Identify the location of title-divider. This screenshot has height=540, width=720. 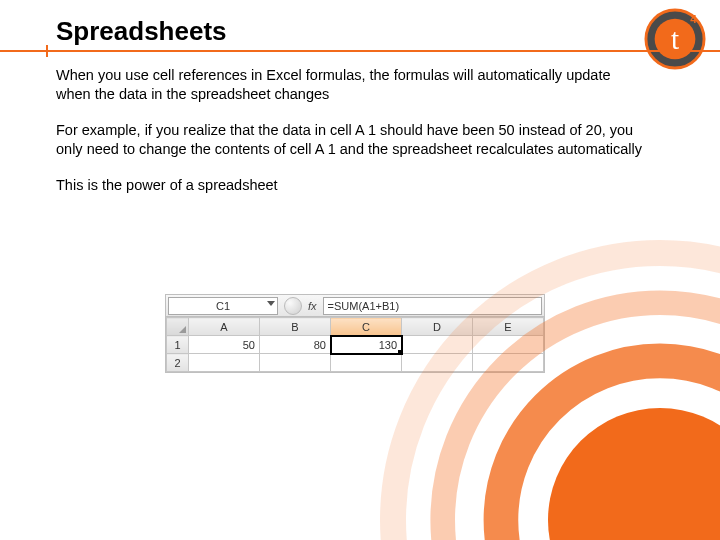
(360, 51).